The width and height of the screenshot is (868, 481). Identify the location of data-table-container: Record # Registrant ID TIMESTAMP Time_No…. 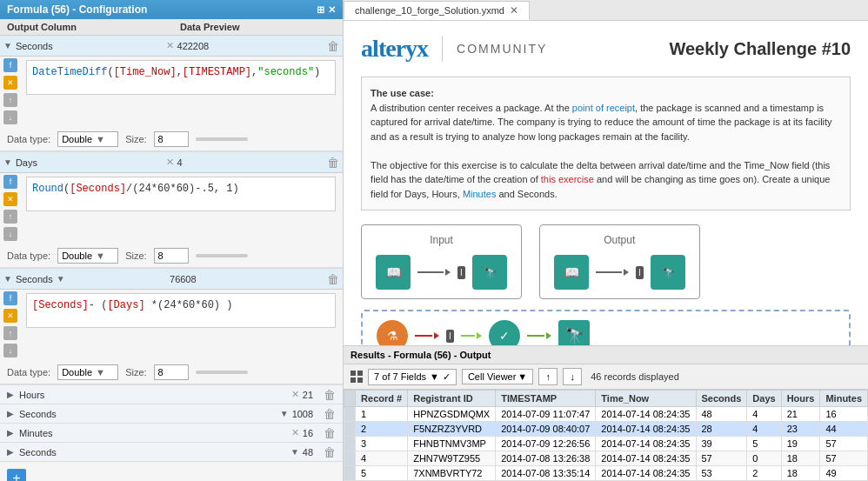
(605, 435).